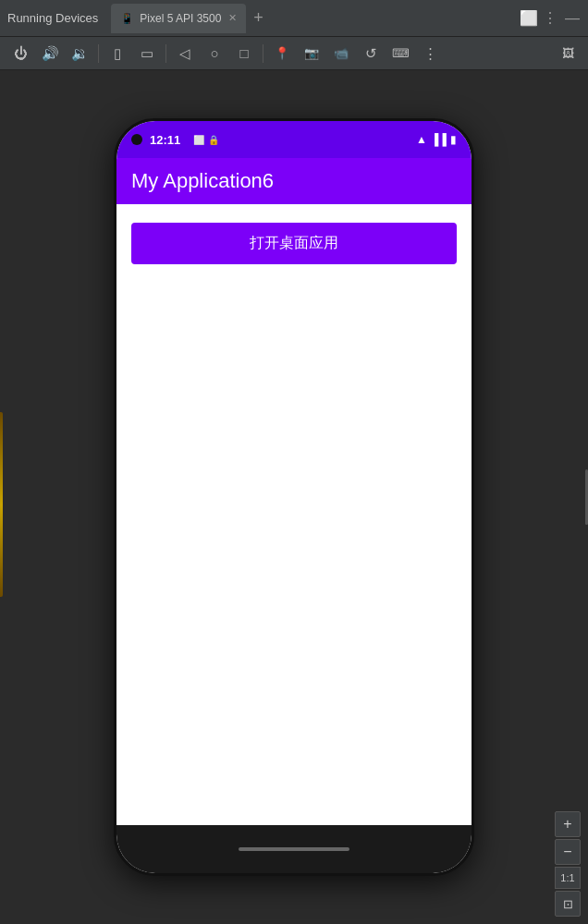 The width and height of the screenshot is (588, 924). What do you see at coordinates (214, 140) in the screenshot?
I see `lock-icon: 🔒` at bounding box center [214, 140].